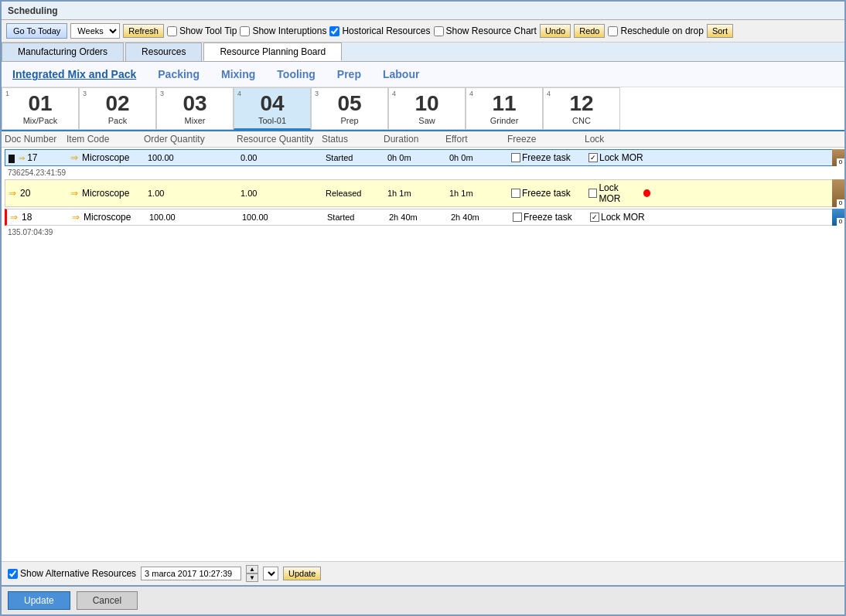 Image resolution: width=846 pixels, height=616 pixels. I want to click on cancel-button: Cancel, so click(107, 601).